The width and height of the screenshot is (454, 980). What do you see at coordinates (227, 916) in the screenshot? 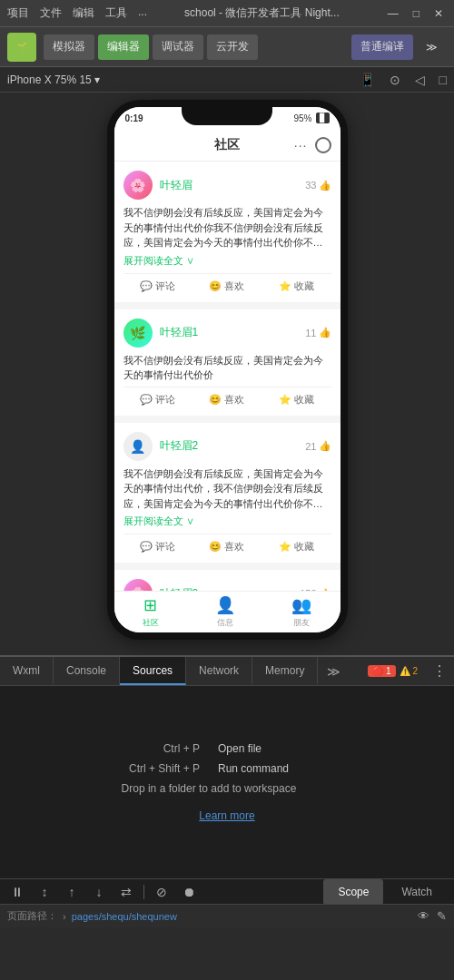
I see `path-bar: 页面路径： › pages/shequ/shequnew 👁 ✎` at bounding box center [227, 916].